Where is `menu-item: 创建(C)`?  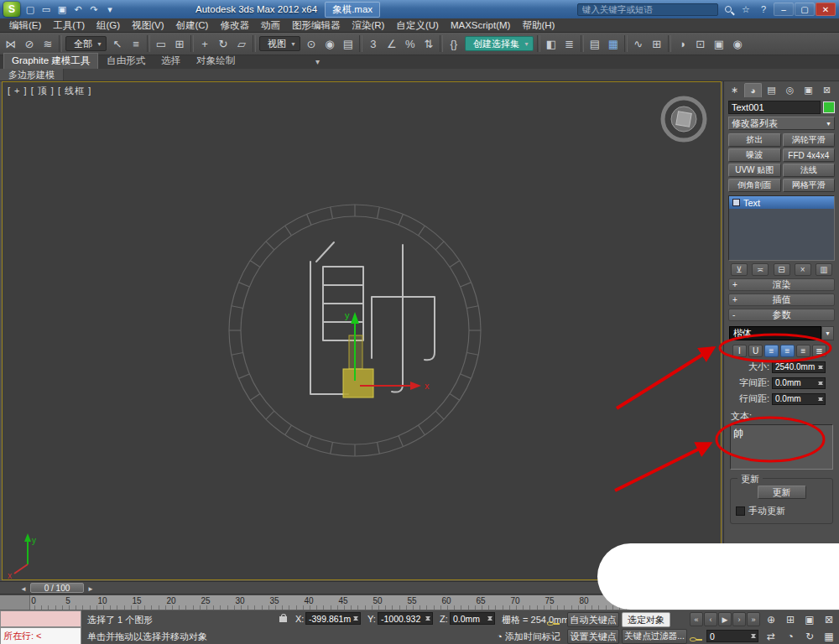 menu-item: 创建(C) is located at coordinates (191, 25).